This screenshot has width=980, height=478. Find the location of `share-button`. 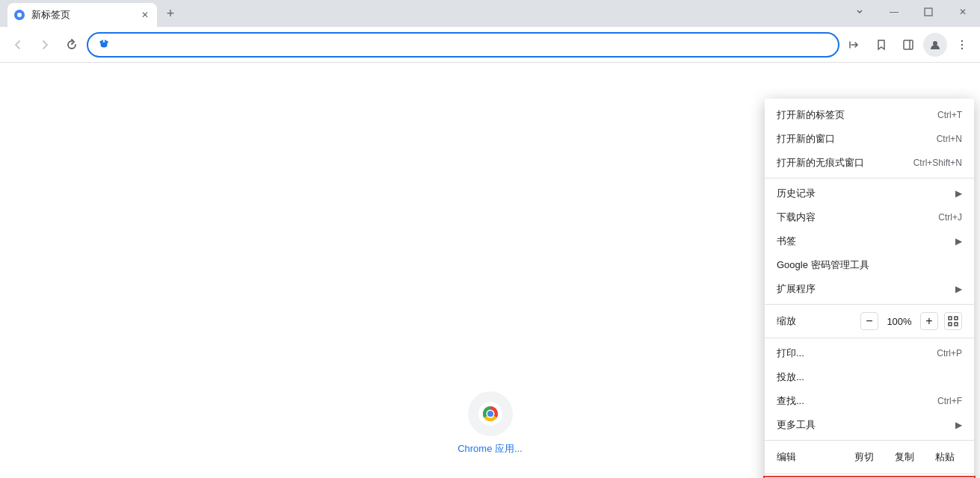

share-button is located at coordinates (854, 45).